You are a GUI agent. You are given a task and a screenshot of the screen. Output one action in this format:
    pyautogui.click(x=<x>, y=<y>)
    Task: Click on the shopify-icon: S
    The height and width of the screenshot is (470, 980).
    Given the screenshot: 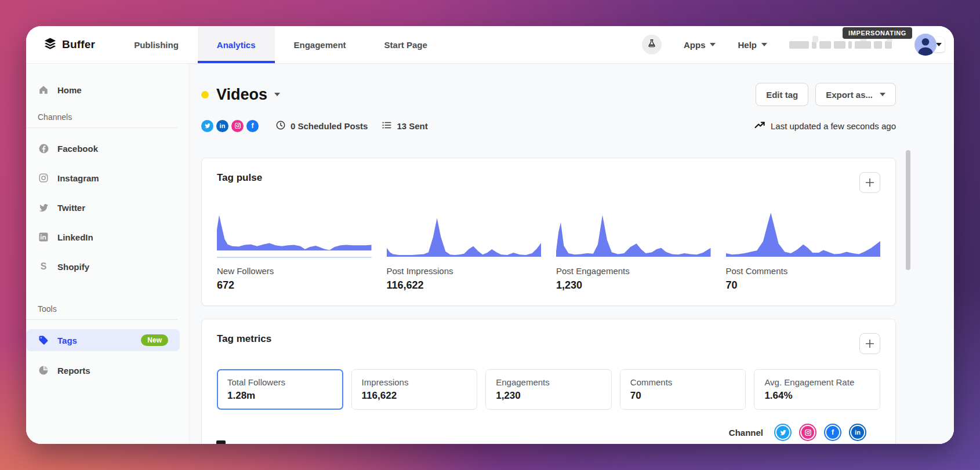 What is the action you would take?
    pyautogui.click(x=43, y=267)
    